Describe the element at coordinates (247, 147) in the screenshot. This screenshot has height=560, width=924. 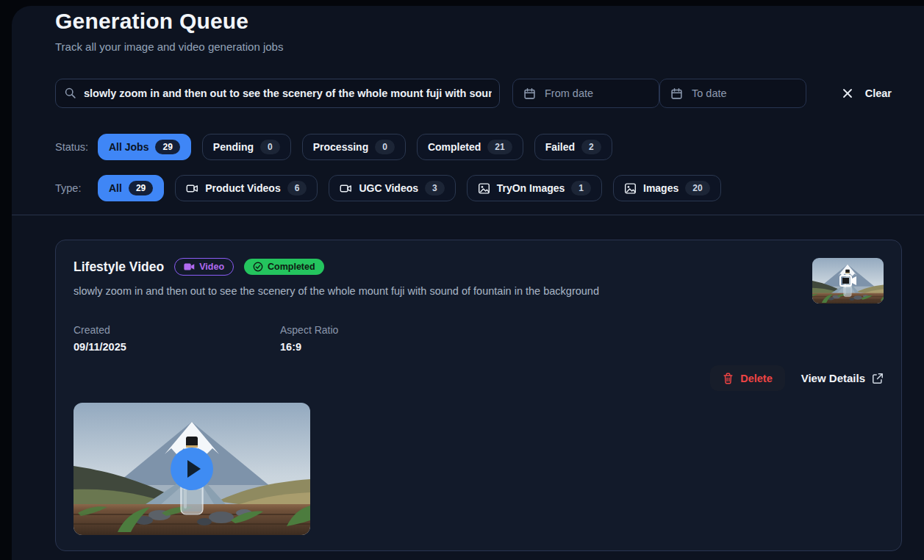
I see `status-chip-pending: Pending 0` at that location.